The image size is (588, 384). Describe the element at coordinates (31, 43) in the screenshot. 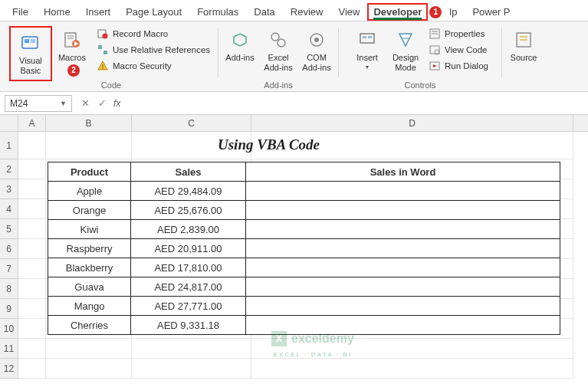

I see `visual-basic-icon` at that location.